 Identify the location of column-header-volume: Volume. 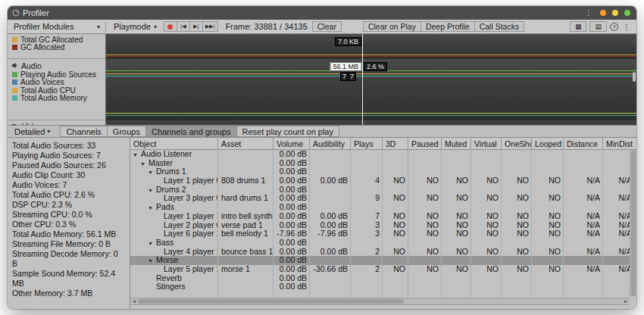
(292, 144).